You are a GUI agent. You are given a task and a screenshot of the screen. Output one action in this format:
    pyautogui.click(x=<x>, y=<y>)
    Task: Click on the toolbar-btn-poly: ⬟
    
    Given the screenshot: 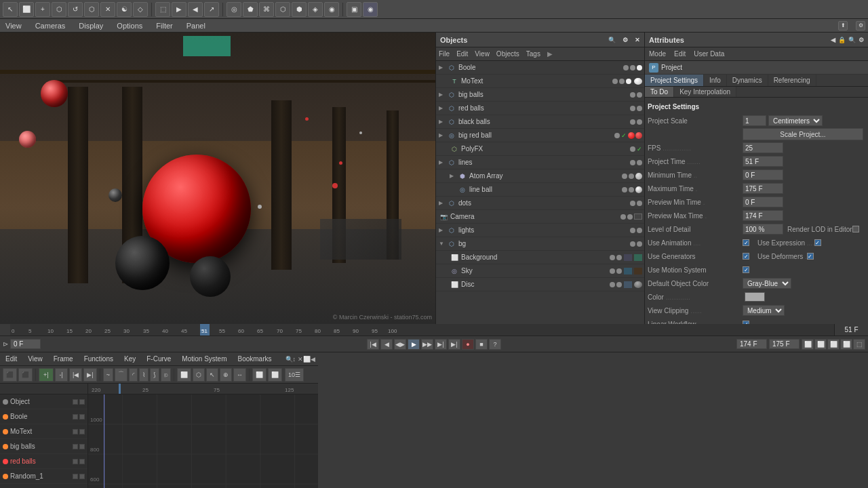 What is the action you would take?
    pyautogui.click(x=250, y=9)
    